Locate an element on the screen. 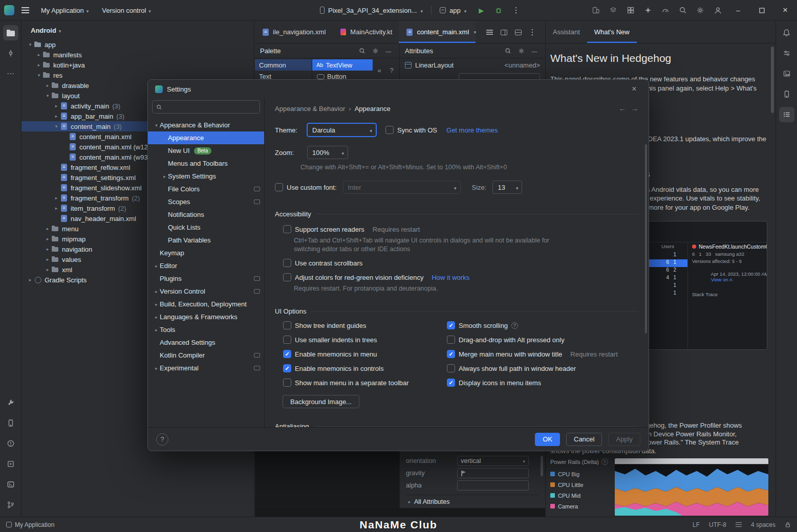  project-tree-item: ▾ app is located at coordinates (138, 45).